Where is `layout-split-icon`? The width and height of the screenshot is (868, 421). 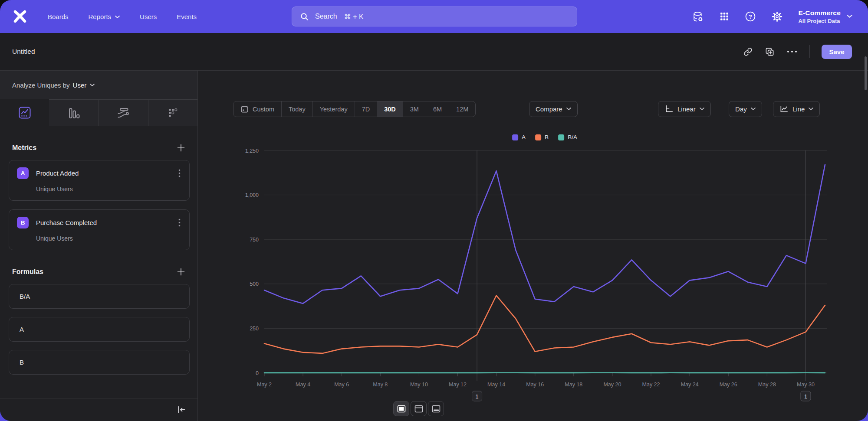 layout-split-icon is located at coordinates (419, 409).